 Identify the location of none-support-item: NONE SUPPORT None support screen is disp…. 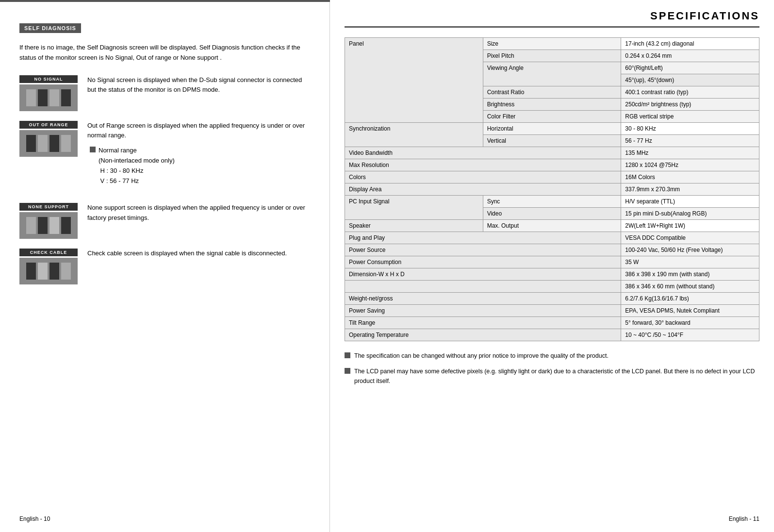
(165, 221).